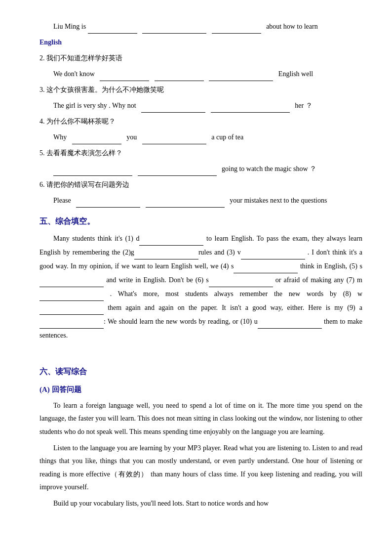  What do you see at coordinates (201, 372) in the screenshot?
I see `section6-header: 六、读写综合` at bounding box center [201, 372].